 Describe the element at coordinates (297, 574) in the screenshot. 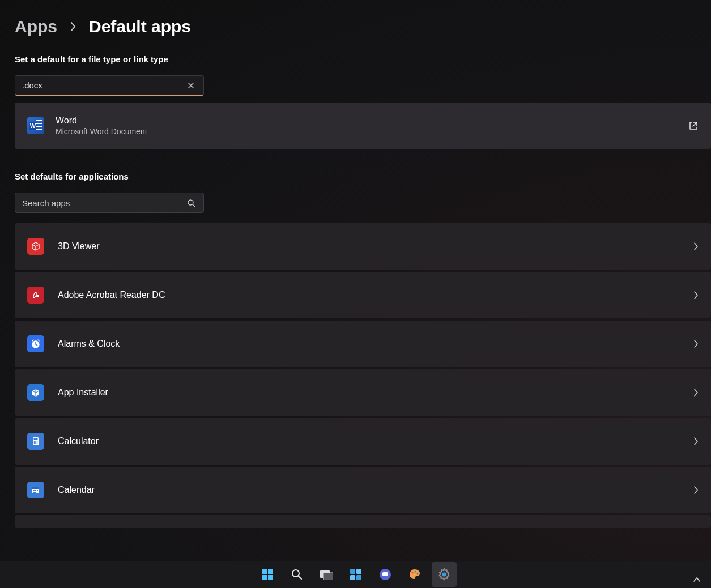

I see `taskbar-search-button` at that location.